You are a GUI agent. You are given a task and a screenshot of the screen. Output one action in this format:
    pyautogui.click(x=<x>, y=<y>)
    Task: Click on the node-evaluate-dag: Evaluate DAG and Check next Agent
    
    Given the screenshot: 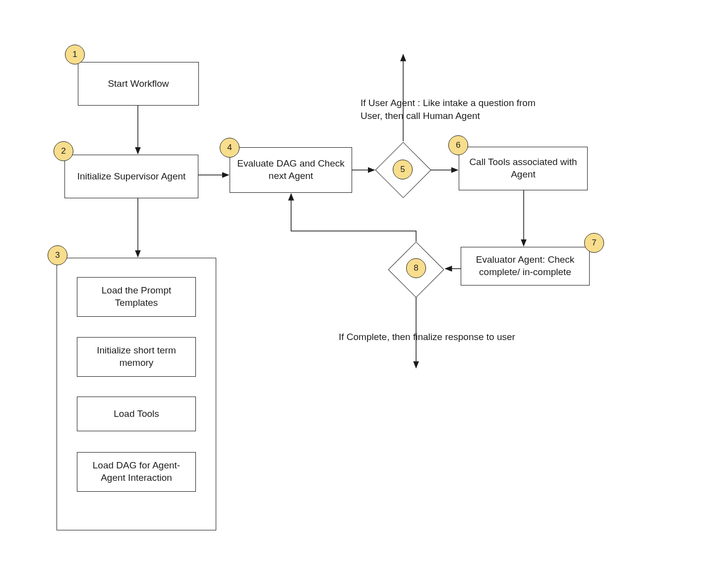 What is the action you would take?
    pyautogui.click(x=291, y=170)
    